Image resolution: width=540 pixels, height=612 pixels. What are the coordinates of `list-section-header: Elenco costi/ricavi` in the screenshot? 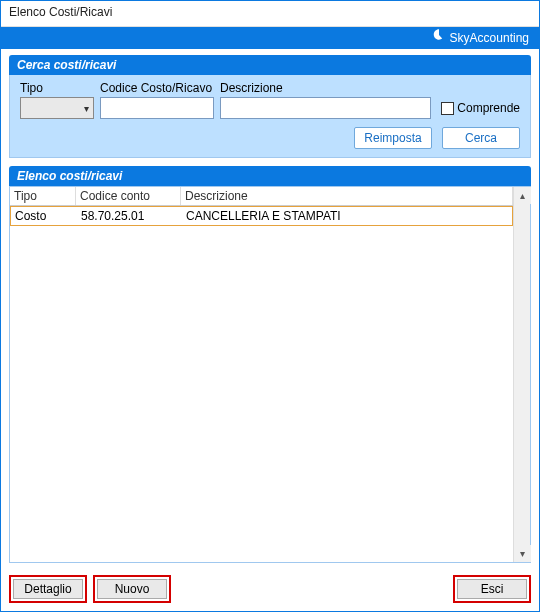 It's located at (270, 176).